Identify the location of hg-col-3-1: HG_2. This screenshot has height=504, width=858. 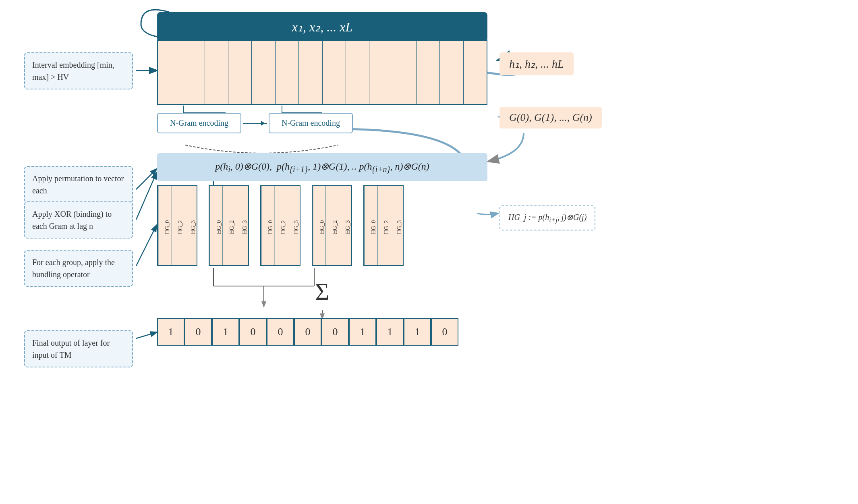
(332, 226).